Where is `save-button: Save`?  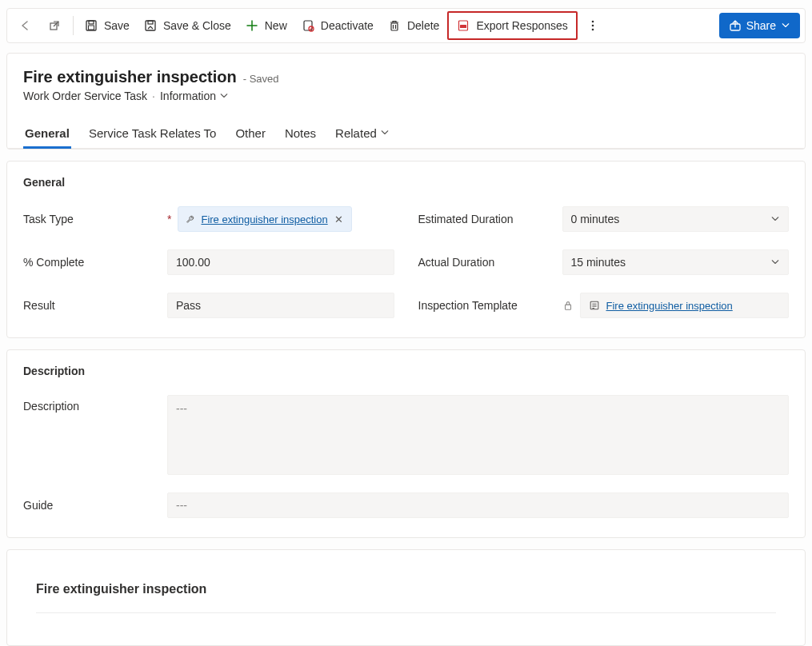
save-button: Save is located at coordinates (107, 26).